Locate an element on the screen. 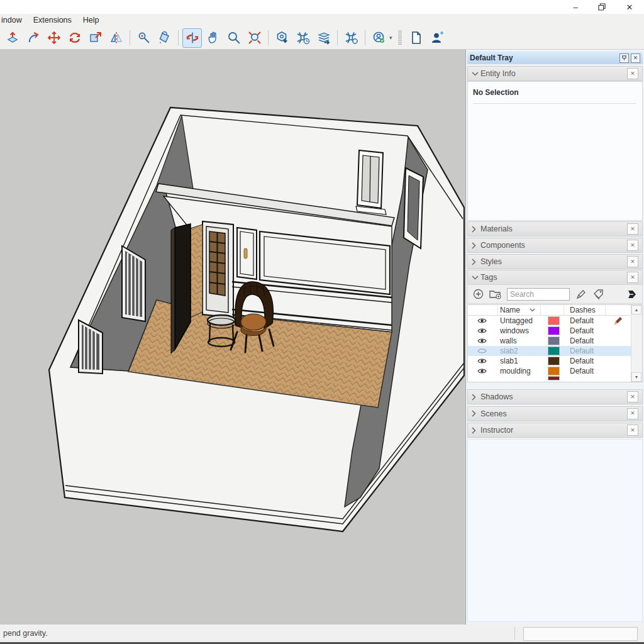 The height and width of the screenshot is (644, 644). tag-row-windows: windowsDefault is located at coordinates (550, 331).